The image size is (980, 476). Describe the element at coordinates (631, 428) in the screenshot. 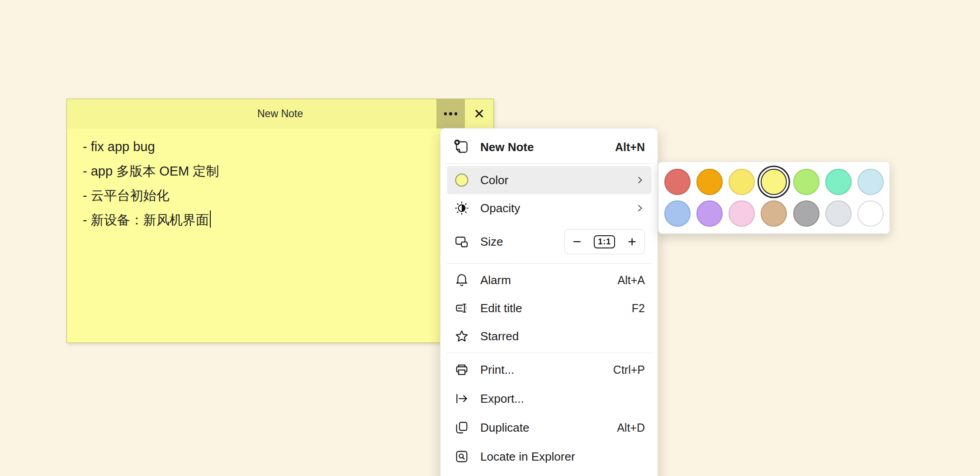

I see `menu-item-shortcut: Alt+D` at that location.